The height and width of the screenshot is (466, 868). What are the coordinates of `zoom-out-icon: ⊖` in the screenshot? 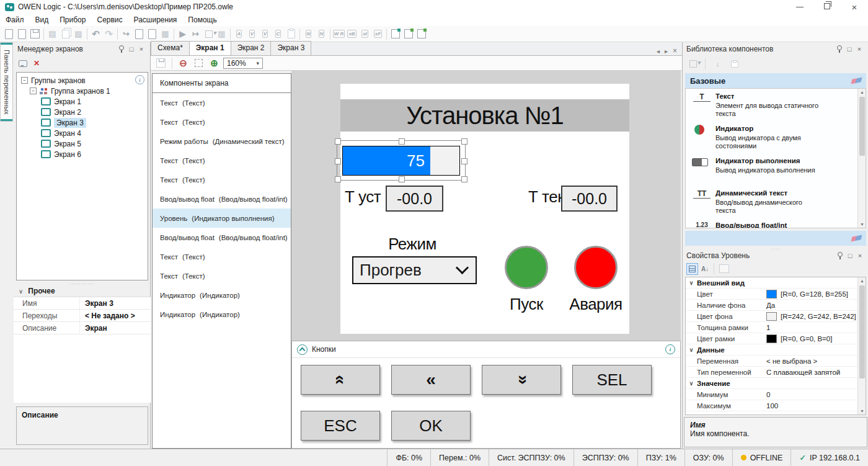 It's located at (184, 63).